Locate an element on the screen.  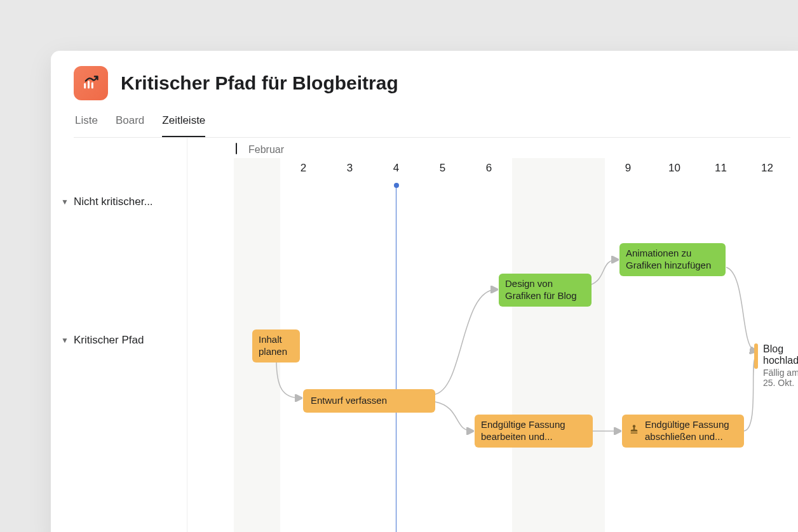
month-tick is located at coordinates (236, 149).